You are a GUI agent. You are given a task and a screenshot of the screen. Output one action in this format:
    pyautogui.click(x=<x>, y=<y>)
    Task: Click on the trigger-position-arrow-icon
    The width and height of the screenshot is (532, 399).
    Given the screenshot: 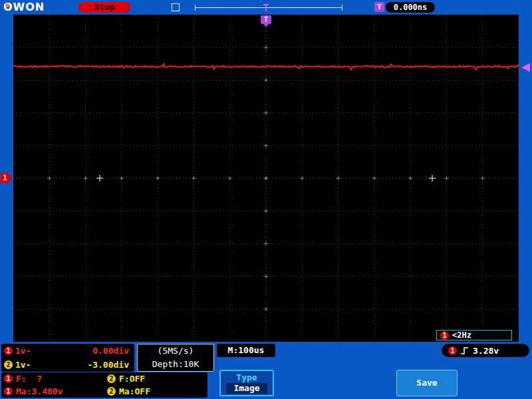 What is the action you would take?
    pyautogui.click(x=266, y=25)
    